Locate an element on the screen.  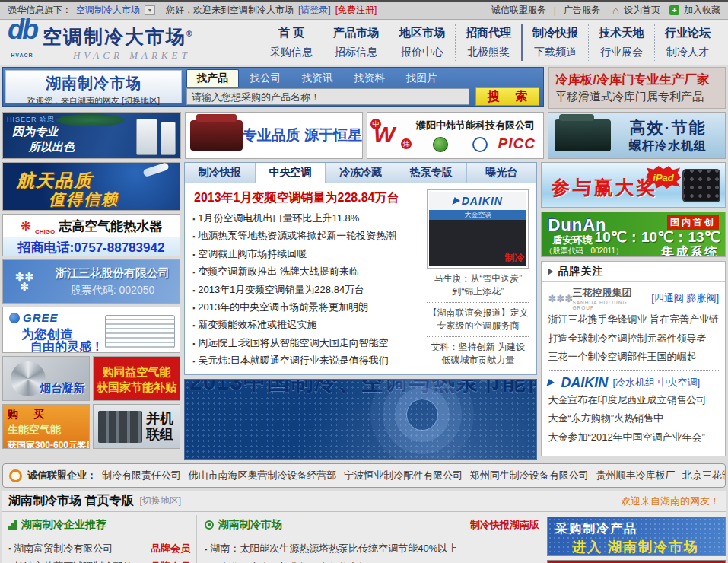
tab-refrigeration-express: 制冷快报 is located at coordinates (221, 173).